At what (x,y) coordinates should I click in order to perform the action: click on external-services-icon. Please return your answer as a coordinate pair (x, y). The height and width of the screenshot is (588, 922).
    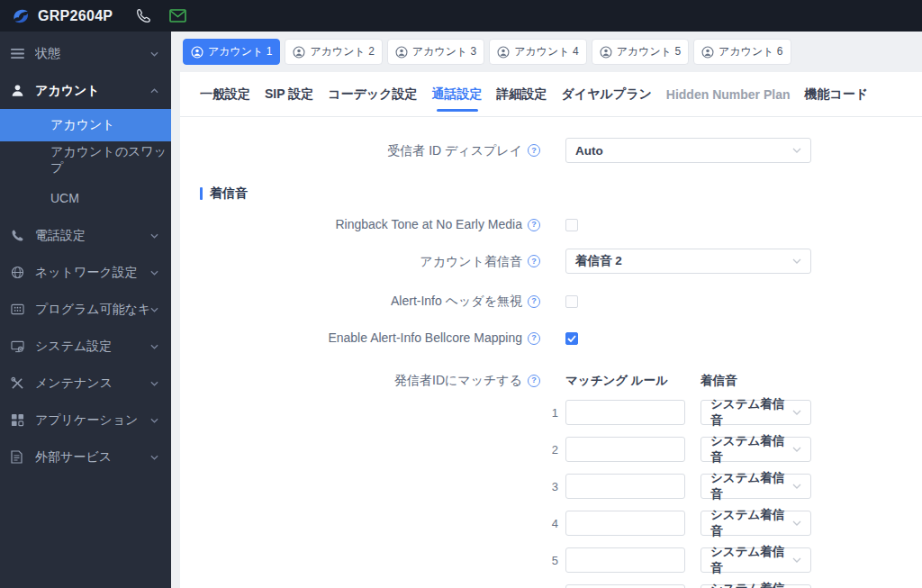
    Looking at the image, I should click on (18, 457).